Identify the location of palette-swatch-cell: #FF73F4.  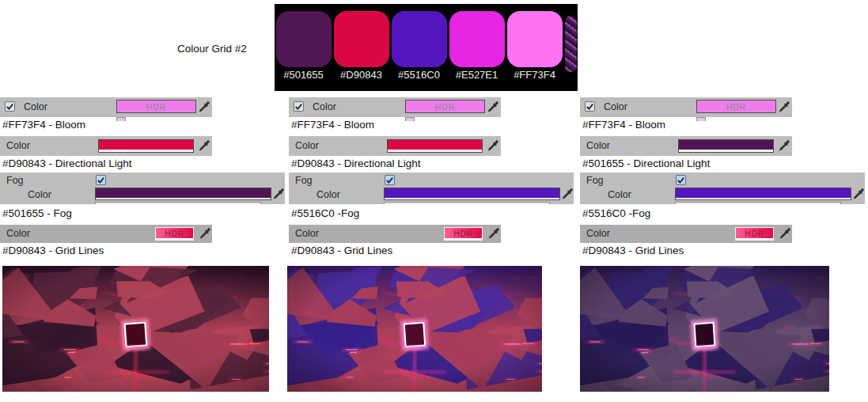
(535, 46).